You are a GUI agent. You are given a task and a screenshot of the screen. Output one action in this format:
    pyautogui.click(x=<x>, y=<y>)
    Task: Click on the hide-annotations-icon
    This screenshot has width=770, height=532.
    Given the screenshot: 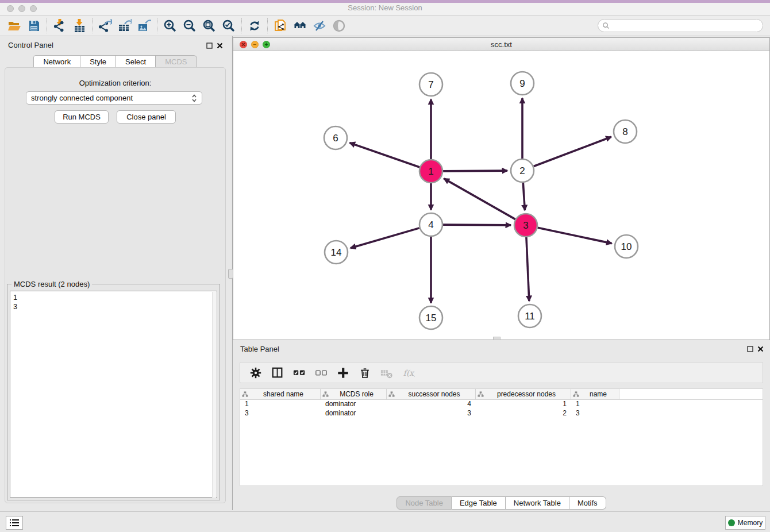 What is the action you would take?
    pyautogui.click(x=319, y=26)
    